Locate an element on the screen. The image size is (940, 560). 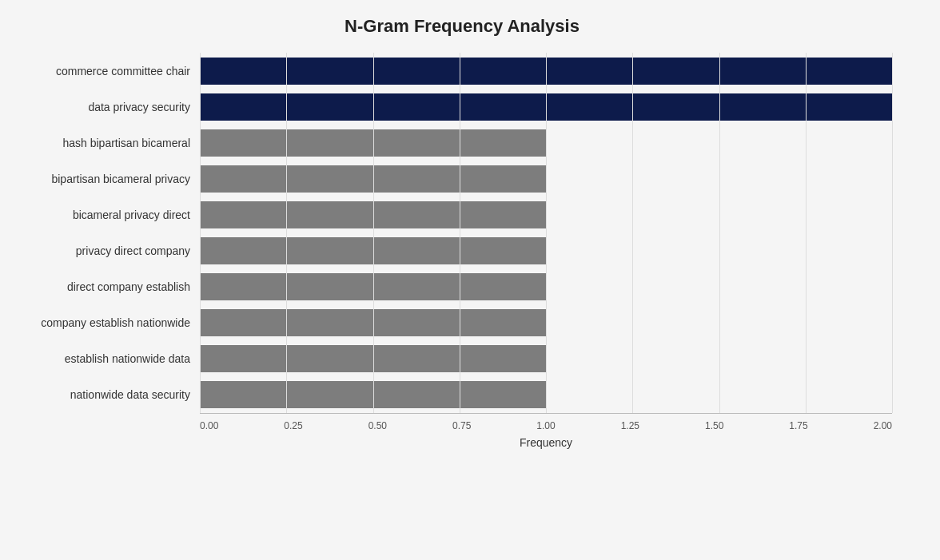
x-tick-7: 1.75 is located at coordinates (798, 426).